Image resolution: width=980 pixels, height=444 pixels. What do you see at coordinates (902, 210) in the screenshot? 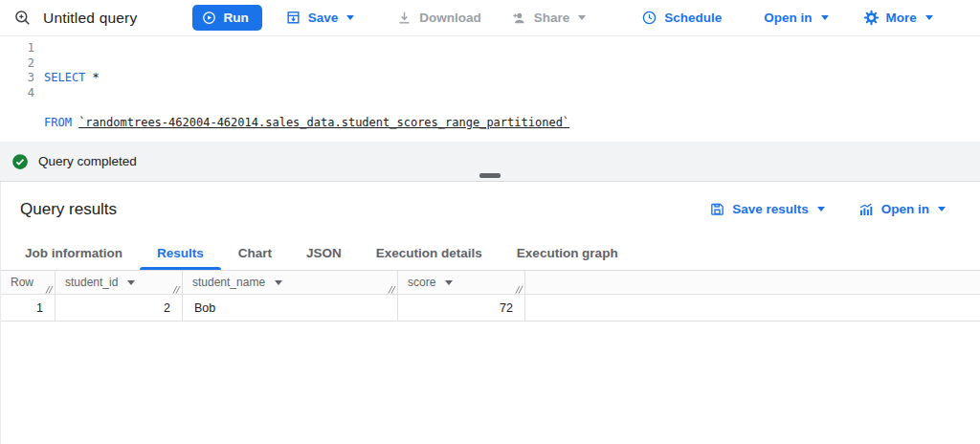
I see `results-open-in-button: Open in` at bounding box center [902, 210].